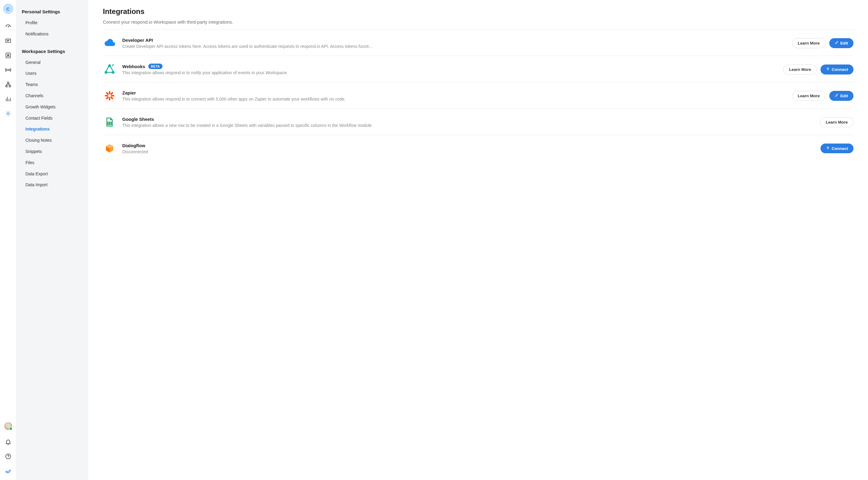  What do you see at coordinates (53, 51) in the screenshot?
I see `sidebar-section-workspace: Workspace Settings` at bounding box center [53, 51].